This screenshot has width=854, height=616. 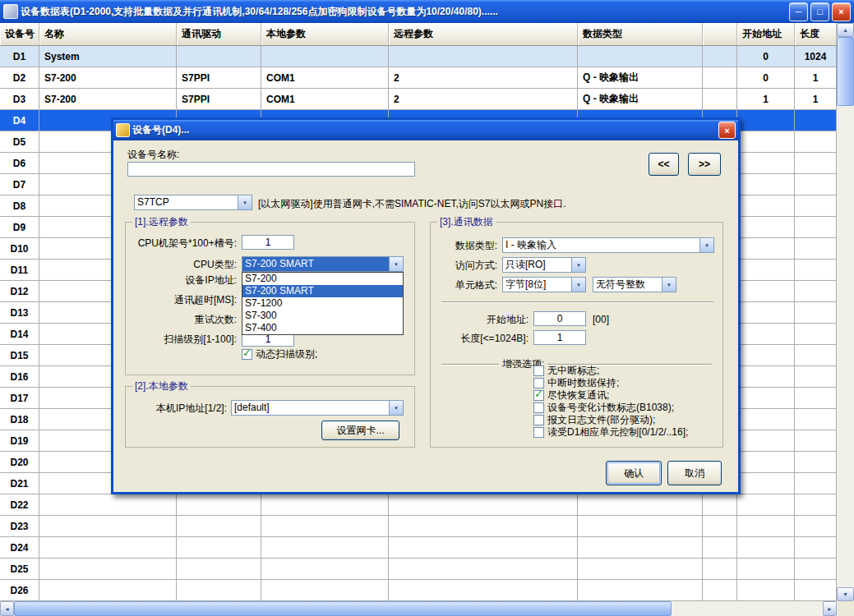 What do you see at coordinates (322, 329) in the screenshot?
I see `cpu-option: S7-400` at bounding box center [322, 329].